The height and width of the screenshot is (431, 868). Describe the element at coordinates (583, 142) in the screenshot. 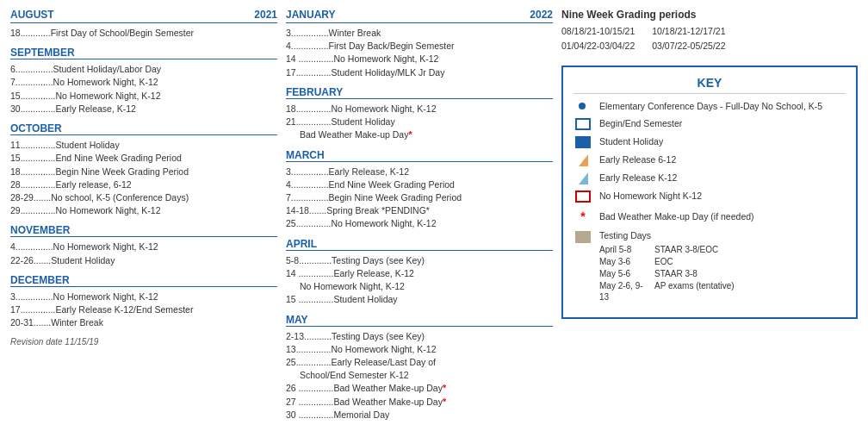

I see `student-holiday-icon` at that location.